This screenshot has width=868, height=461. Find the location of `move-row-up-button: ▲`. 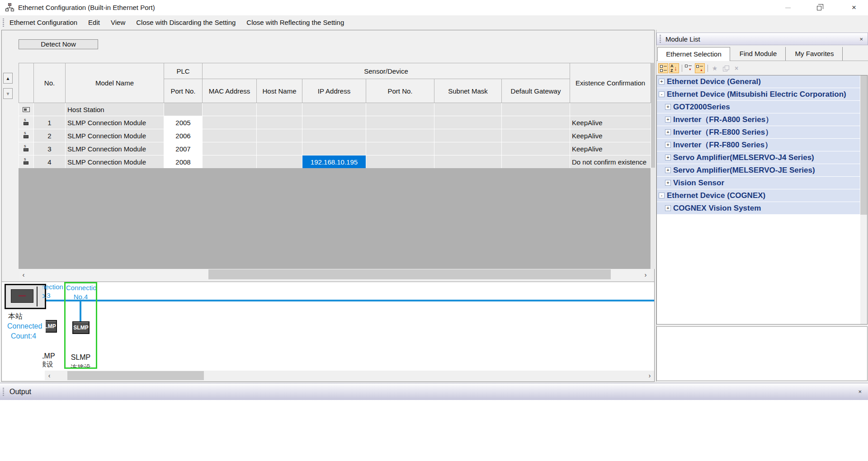

move-row-up-button: ▲ is located at coordinates (8, 78).